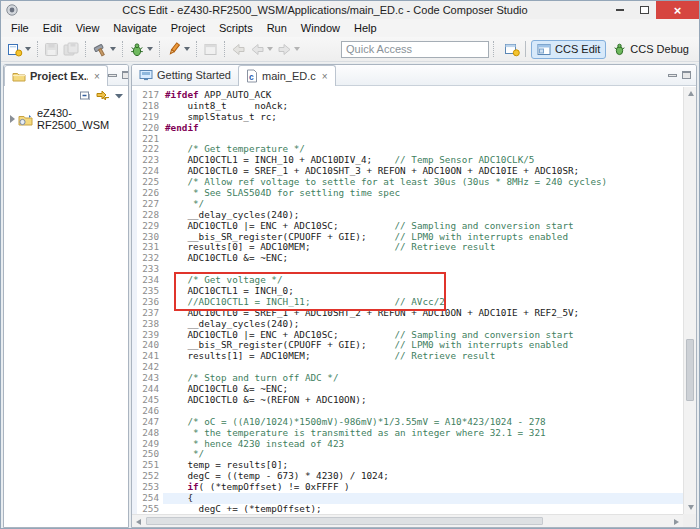 This screenshot has height=529, width=700. I want to click on expand-arrow-icon, so click(12, 119).